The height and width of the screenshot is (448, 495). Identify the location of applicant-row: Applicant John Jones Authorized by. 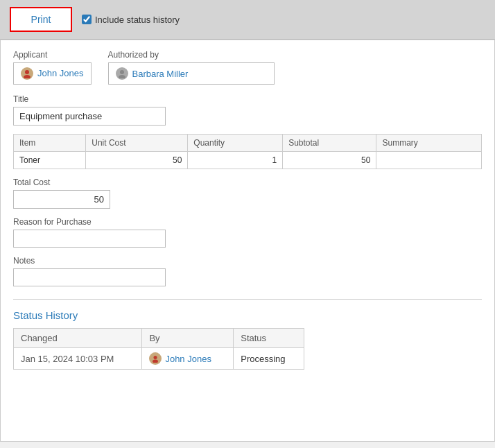
(248, 67).